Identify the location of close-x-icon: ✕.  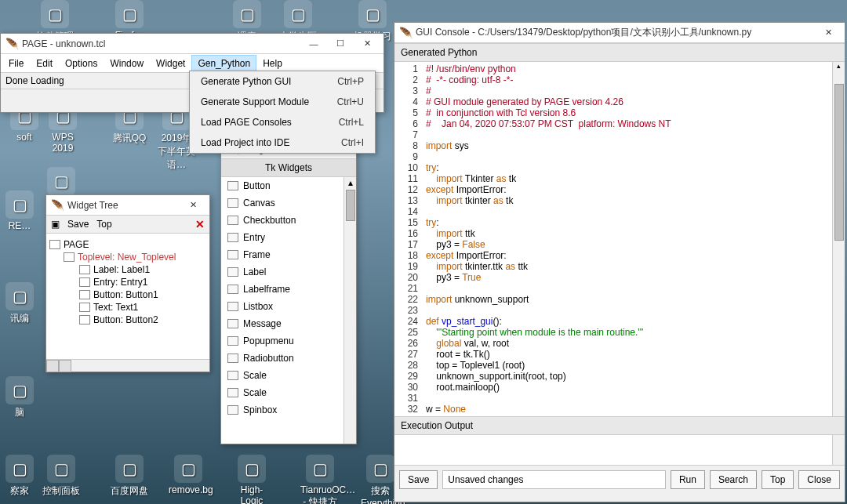
(200, 224).